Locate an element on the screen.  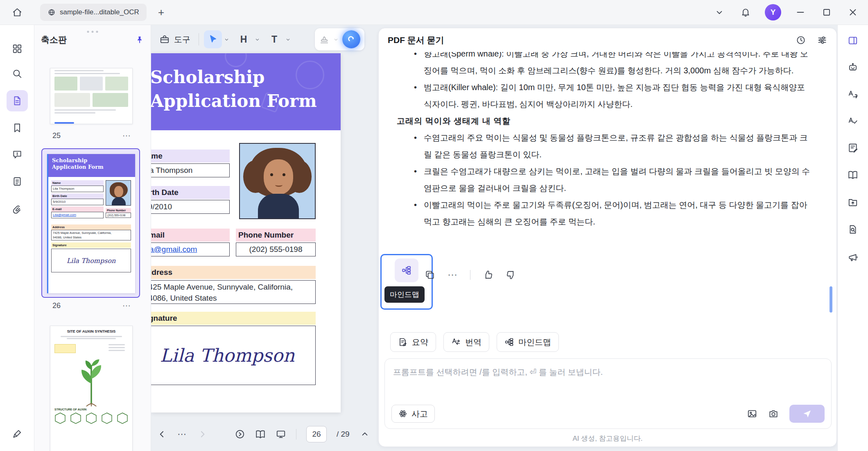
translate-button: 번역 is located at coordinates (466, 342).